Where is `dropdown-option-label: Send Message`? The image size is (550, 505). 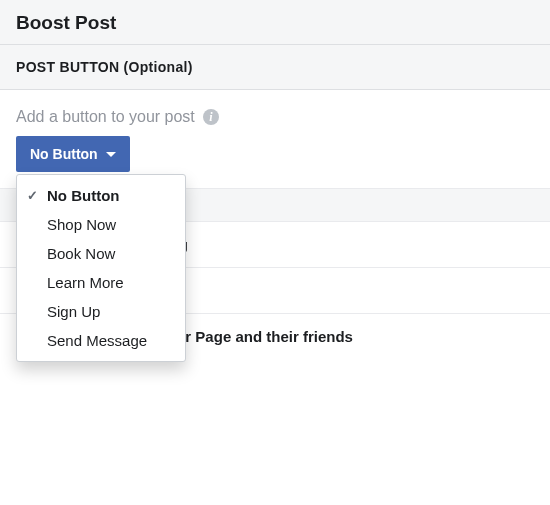 dropdown-option-label: Send Message is located at coordinates (97, 340).